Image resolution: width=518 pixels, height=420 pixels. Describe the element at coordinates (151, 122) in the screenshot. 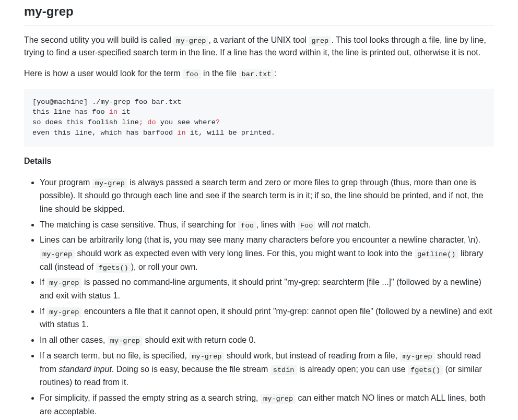

I see `keyword: do` at that location.